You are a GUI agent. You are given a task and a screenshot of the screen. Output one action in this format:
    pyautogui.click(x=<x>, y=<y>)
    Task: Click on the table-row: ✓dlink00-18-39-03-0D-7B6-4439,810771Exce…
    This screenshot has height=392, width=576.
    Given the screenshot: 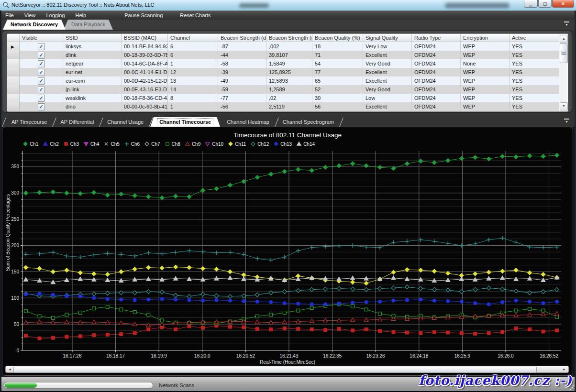 What is the action you would take?
    pyautogui.click(x=288, y=55)
    